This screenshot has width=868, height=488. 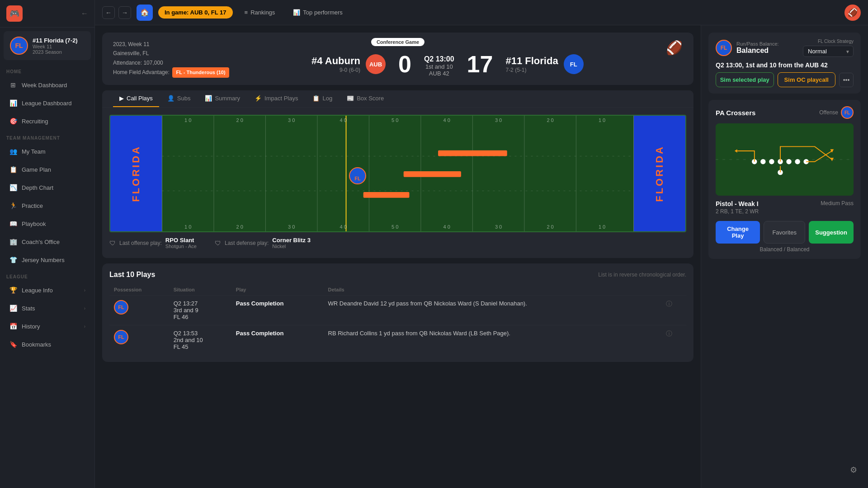 I want to click on situation-cell: Q2 13:27 3rd and 9 FL 46, so click(x=200, y=310).